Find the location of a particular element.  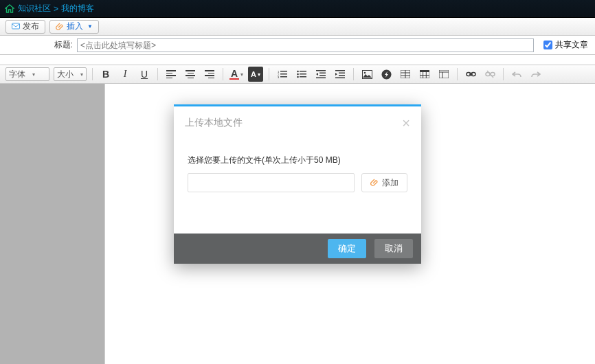

flash-button is located at coordinates (386, 74).